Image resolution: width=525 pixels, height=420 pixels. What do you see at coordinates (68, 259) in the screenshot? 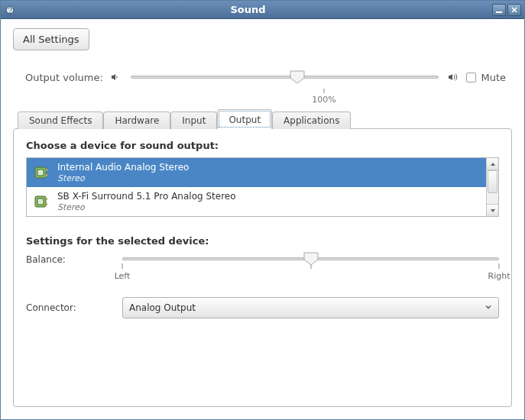
I see `balance-label: Balance:` at bounding box center [68, 259].